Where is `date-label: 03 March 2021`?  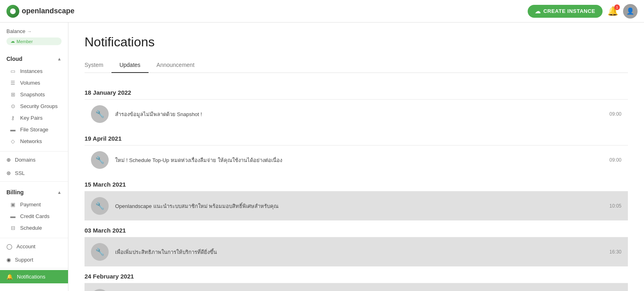
date-label: 03 March 2021 is located at coordinates (356, 229).